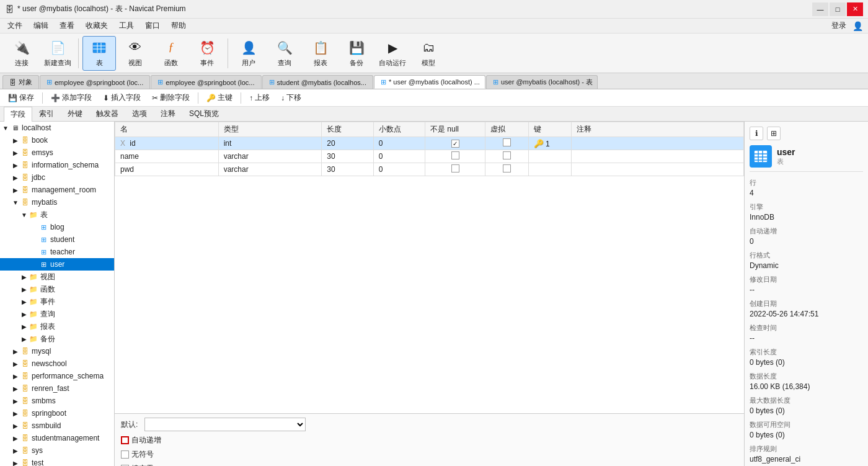 This screenshot has height=466, width=868. What do you see at coordinates (46, 114) in the screenshot?
I see `ftab-index: 索引` at bounding box center [46, 114].